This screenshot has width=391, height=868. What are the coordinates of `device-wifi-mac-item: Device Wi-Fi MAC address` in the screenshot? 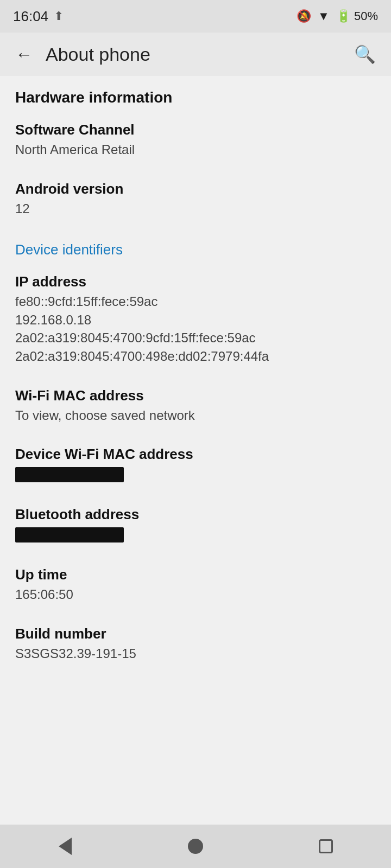 It's located at (195, 465).